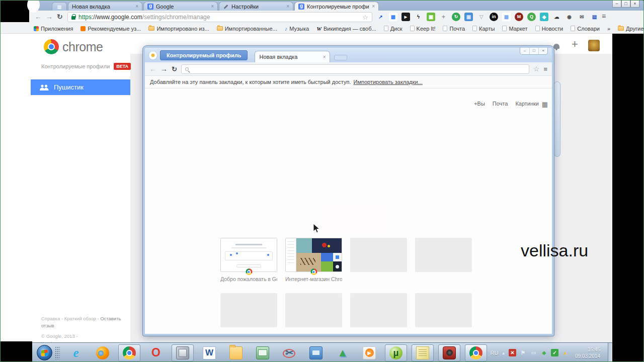 The image size is (644, 362). What do you see at coordinates (594, 45) in the screenshot?
I see `account-avatar` at bounding box center [594, 45].